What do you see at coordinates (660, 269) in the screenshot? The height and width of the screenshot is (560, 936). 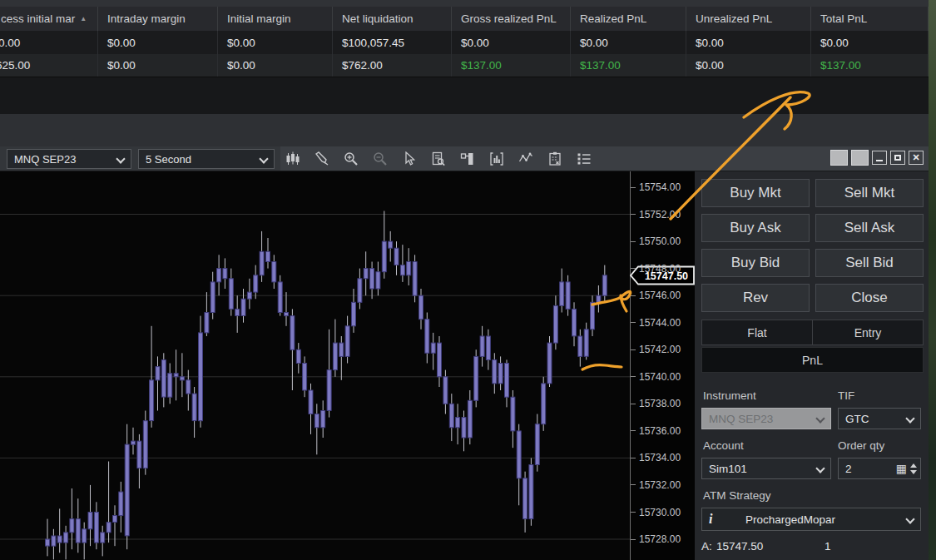 I see `tick-label: 15748.00` at bounding box center [660, 269].